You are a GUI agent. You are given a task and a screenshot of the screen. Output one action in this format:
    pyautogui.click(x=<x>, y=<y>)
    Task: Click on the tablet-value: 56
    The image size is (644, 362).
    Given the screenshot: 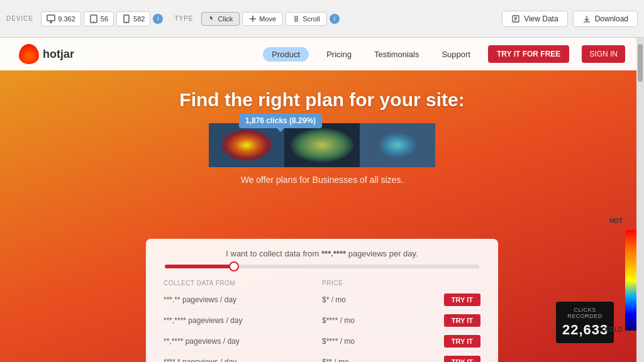 What is the action you would take?
    pyautogui.click(x=104, y=19)
    